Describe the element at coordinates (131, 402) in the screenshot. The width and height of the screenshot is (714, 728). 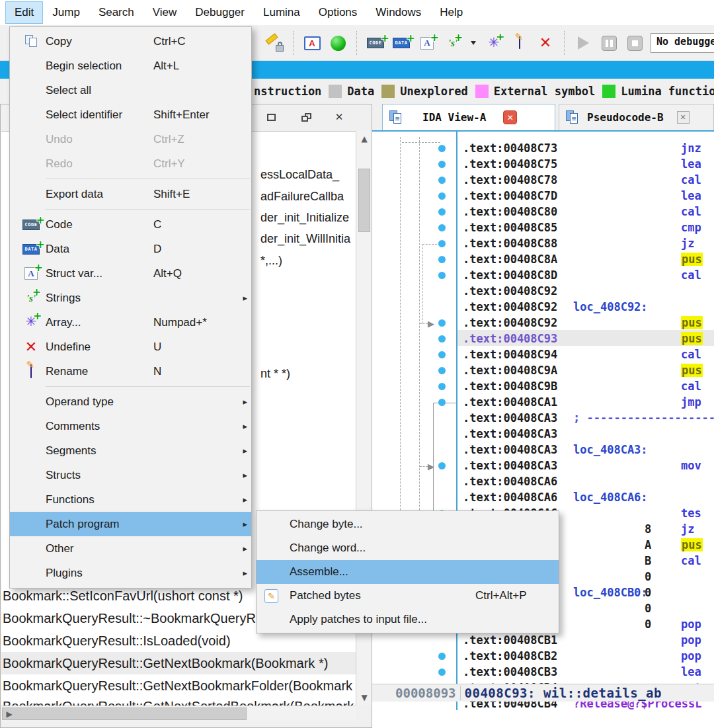
I see `menu-item-operand-type: Operand type▸` at that location.